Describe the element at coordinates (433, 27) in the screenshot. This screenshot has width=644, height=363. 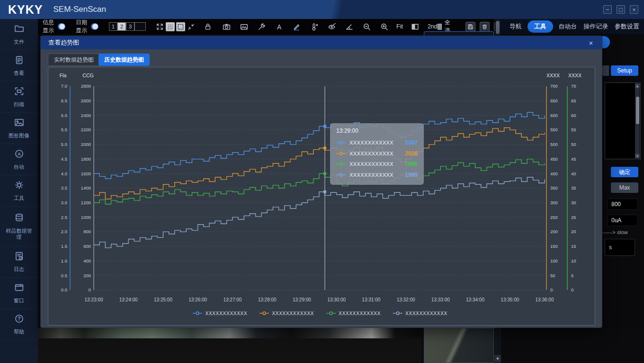
I see `second-detector-button: 2nd` at that location.